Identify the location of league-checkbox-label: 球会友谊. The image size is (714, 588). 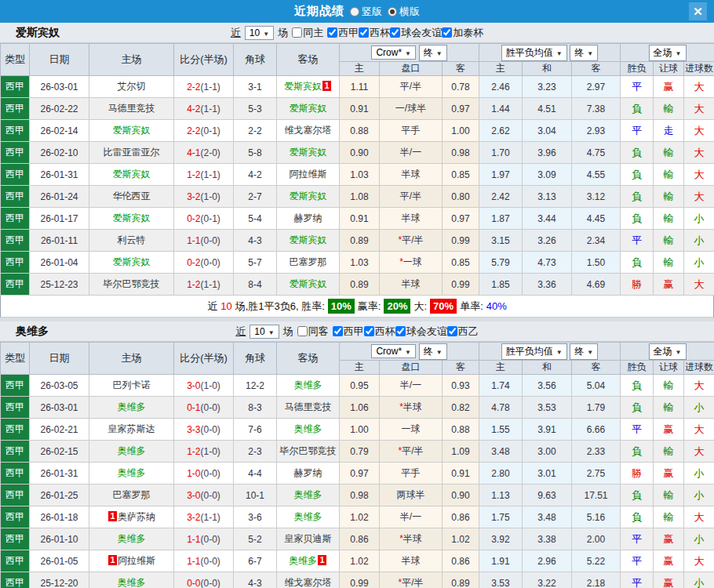
(427, 332).